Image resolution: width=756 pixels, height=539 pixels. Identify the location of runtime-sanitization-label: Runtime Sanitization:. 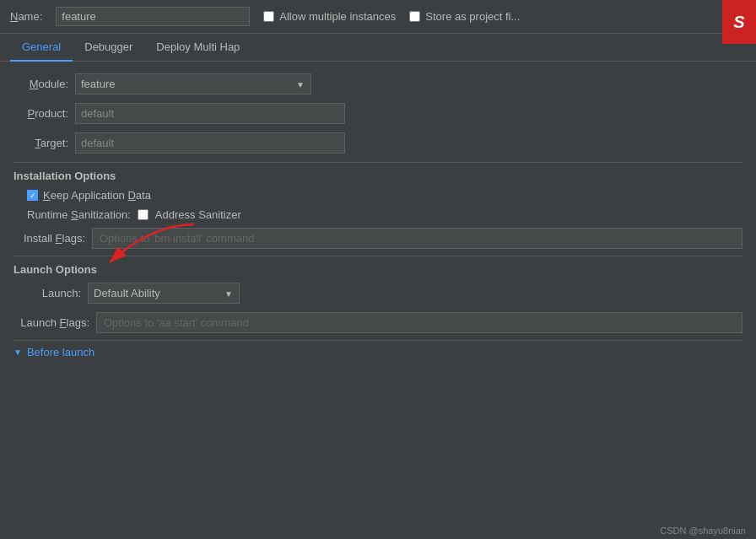
(79, 214).